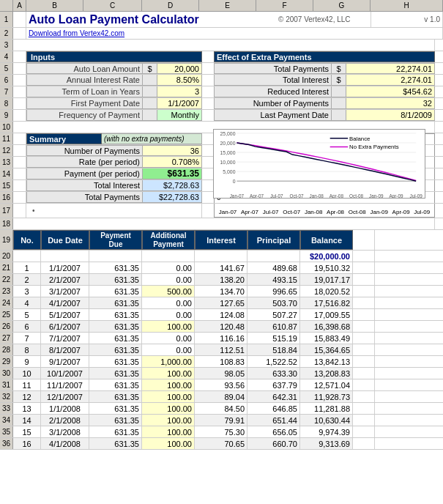 This screenshot has width=443, height=504. I want to click on total-interest-value: 2,274.01, so click(390, 81).